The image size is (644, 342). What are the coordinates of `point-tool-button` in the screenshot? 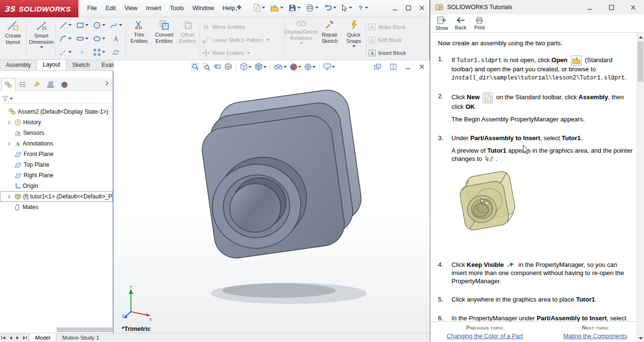 It's located at (82, 52).